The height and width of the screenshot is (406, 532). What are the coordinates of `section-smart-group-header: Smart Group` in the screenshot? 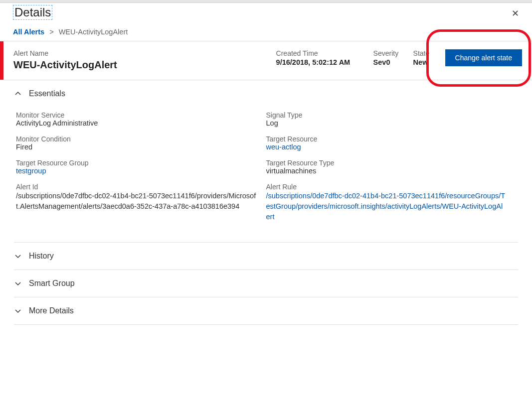 It's located at (266, 284).